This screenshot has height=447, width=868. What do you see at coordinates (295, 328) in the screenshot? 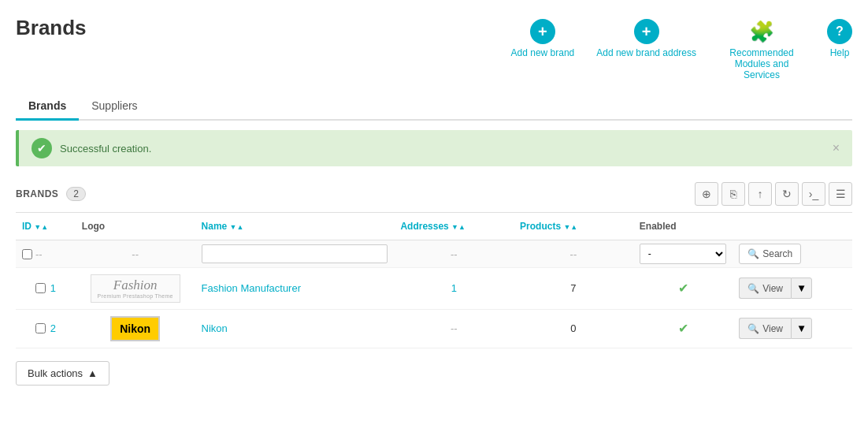
I see `row2-name: Nikon` at bounding box center [295, 328].